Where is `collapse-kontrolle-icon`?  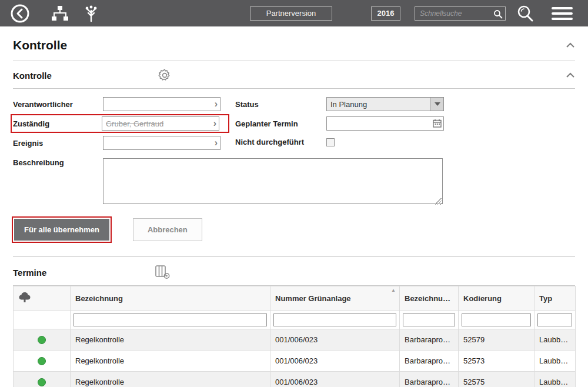 collapse-kontrolle-icon is located at coordinates (570, 75).